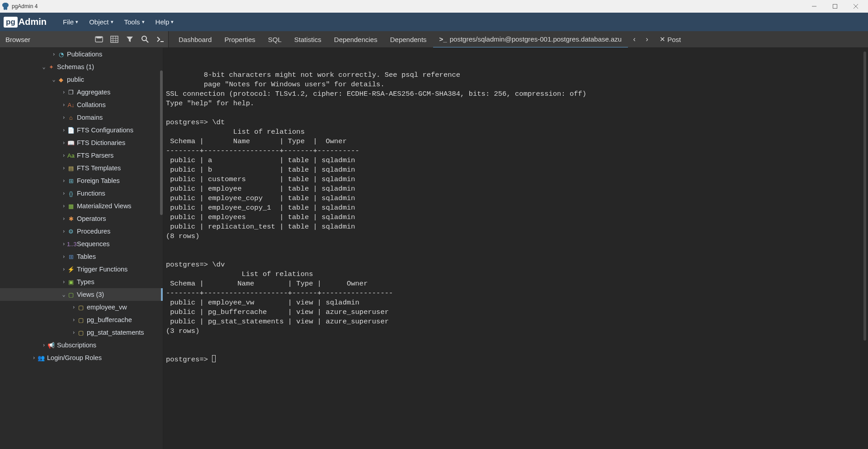  I want to click on tree-node: ›{}Functions, so click(81, 193).